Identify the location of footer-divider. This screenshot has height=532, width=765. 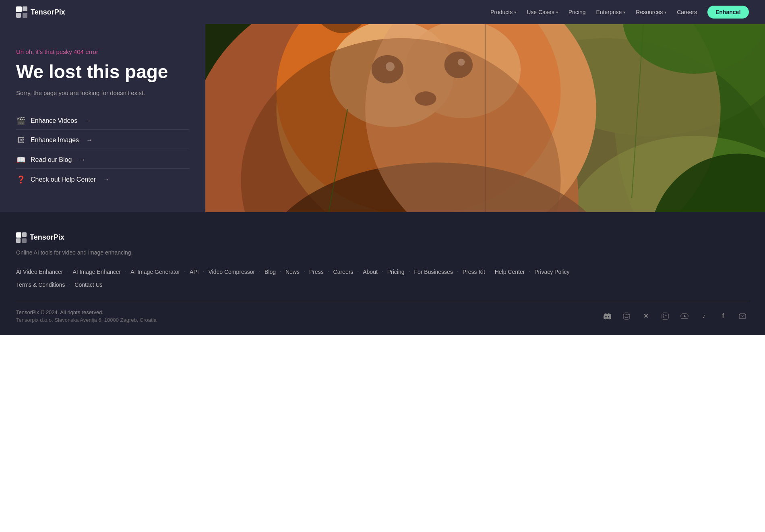
(382, 301).